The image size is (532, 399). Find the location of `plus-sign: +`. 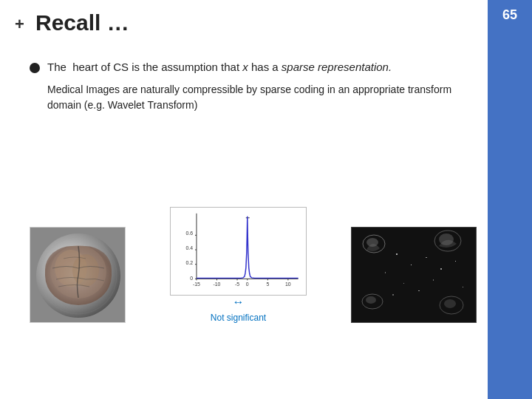

plus-sign: + is located at coordinates (19, 24).